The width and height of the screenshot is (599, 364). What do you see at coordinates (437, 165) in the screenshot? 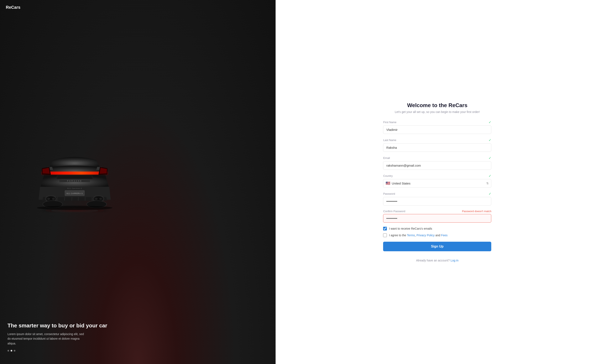
I see `email-input` at bounding box center [437, 165].